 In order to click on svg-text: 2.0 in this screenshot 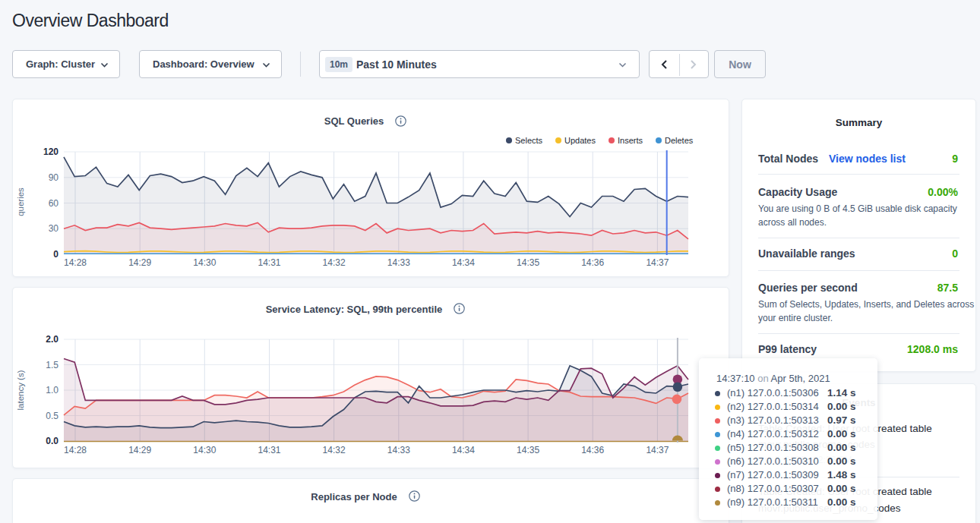, I will do `click(52, 339)`.